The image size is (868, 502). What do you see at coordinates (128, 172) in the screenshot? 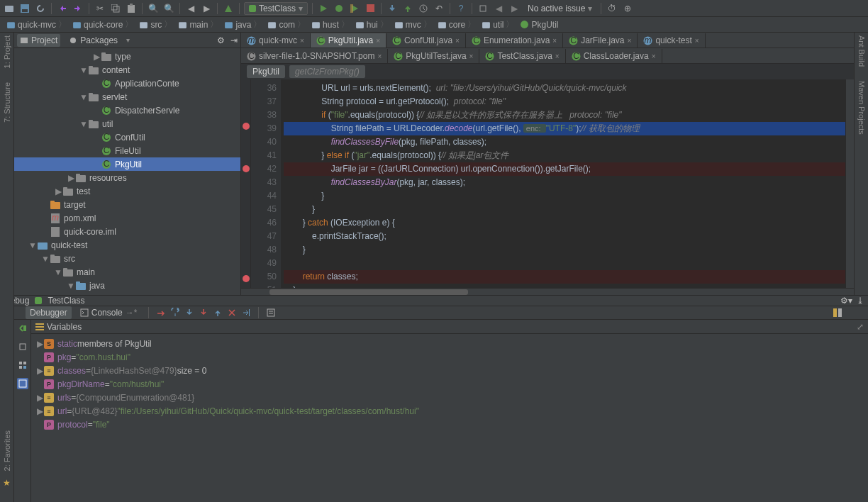
I see `project-tree: ▶type▼contentCApplicationConte▼servletCD…` at bounding box center [128, 172].